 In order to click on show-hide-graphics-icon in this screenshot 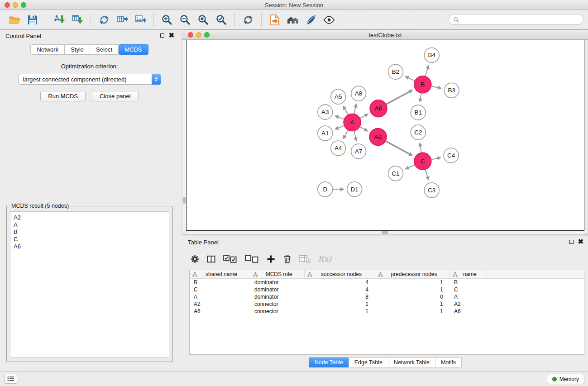, I will do `click(329, 20)`.